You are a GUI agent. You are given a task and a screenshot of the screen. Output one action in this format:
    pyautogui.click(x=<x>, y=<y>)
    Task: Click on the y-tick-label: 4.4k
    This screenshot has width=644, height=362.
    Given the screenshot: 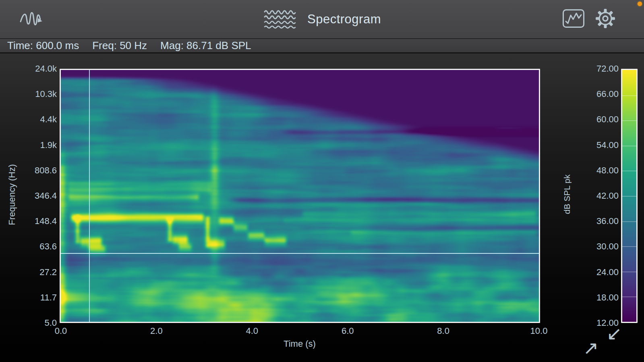 What is the action you would take?
    pyautogui.click(x=48, y=119)
    